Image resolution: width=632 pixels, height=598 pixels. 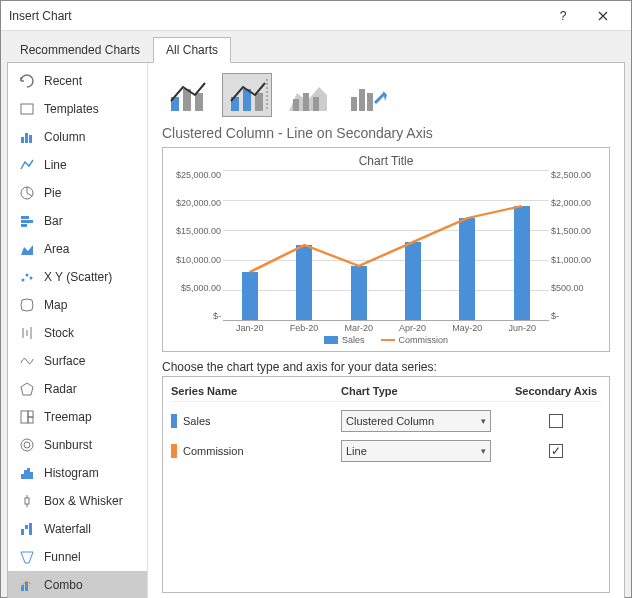 I want to click on sidebar-item-label: Column, so click(x=64, y=137).